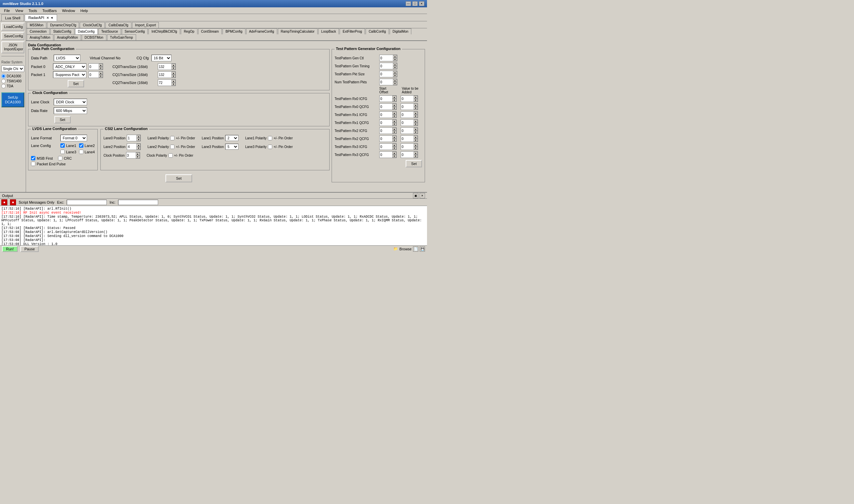  Describe the element at coordinates (118, 25) in the screenshot. I see `nav-calibdatacfg: CalibDataCfg` at that location.